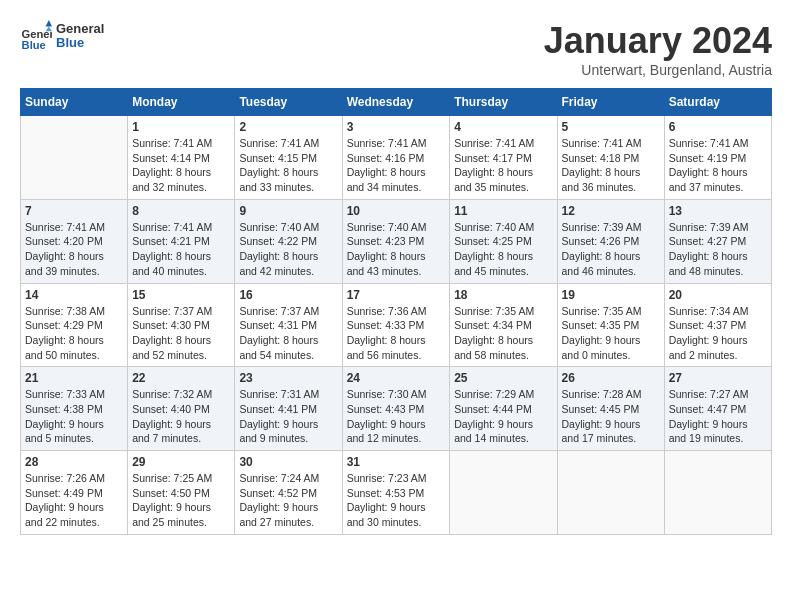 The width and height of the screenshot is (792, 612). What do you see at coordinates (80, 29) in the screenshot?
I see `logo-text-general: General` at bounding box center [80, 29].